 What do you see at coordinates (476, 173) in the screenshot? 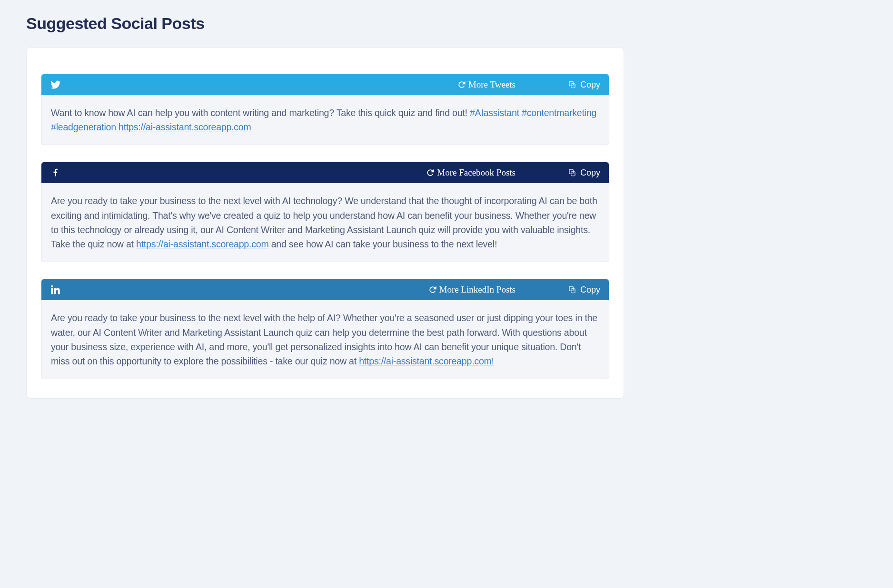
I see `more-facebook-label: More Facebook Posts` at bounding box center [476, 173].